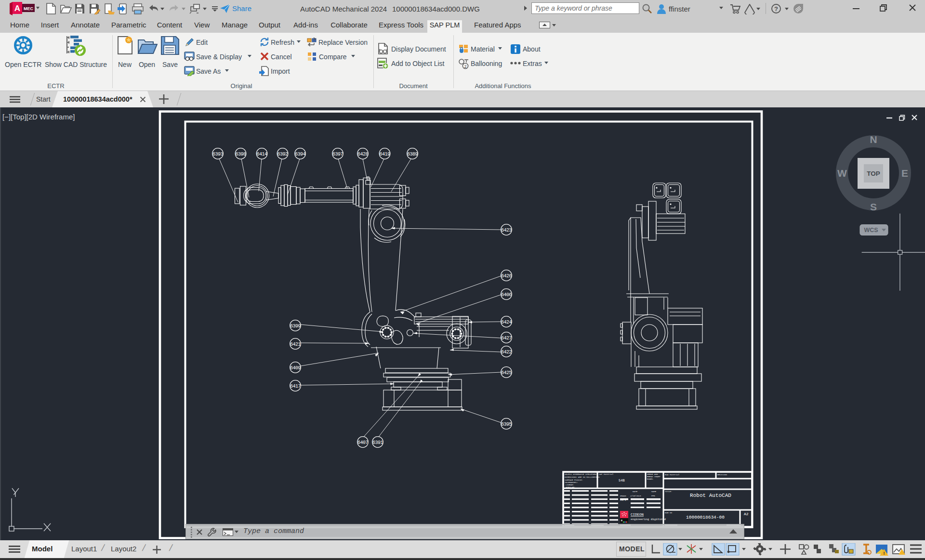 The image size is (925, 560). What do you see at coordinates (669, 492) in the screenshot?
I see `svg-text: TITLE:` at bounding box center [669, 492].